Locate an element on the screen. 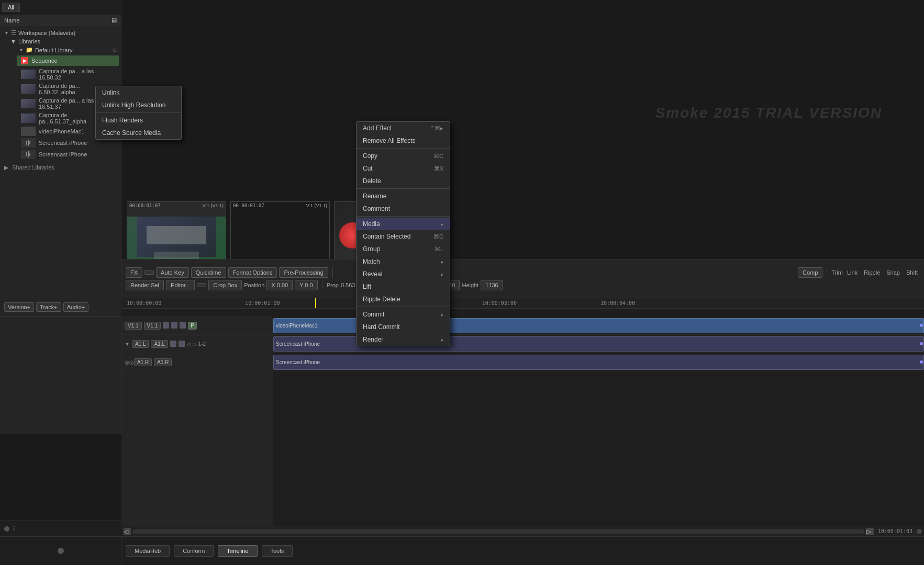 The image size is (924, 565). ctx-commit: Commit ▸ is located at coordinates (403, 314).